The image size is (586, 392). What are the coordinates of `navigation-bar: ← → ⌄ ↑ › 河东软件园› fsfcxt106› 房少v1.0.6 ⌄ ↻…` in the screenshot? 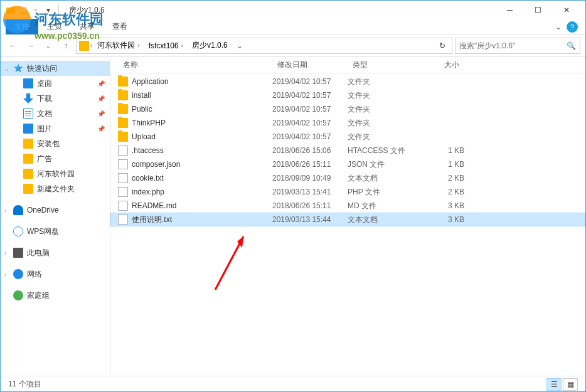 It's located at (293, 46).